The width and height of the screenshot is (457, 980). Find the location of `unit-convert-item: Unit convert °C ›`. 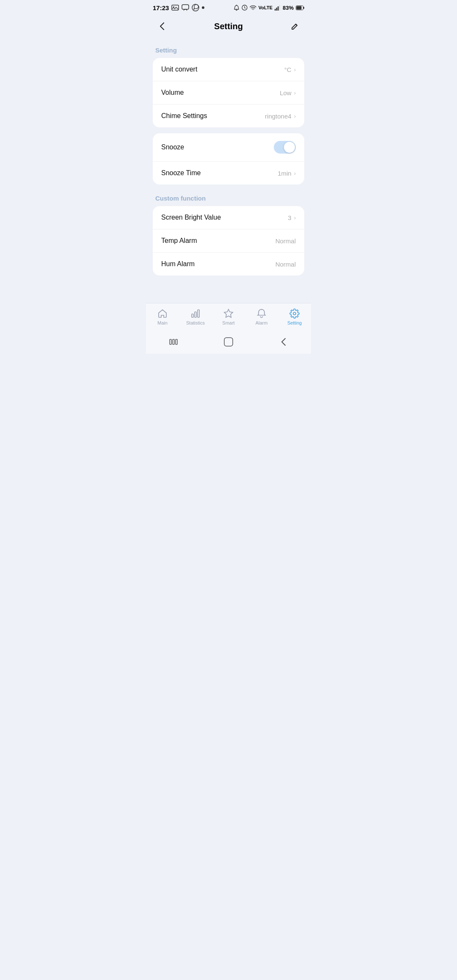

unit-convert-item: Unit convert °C › is located at coordinates (228, 69).